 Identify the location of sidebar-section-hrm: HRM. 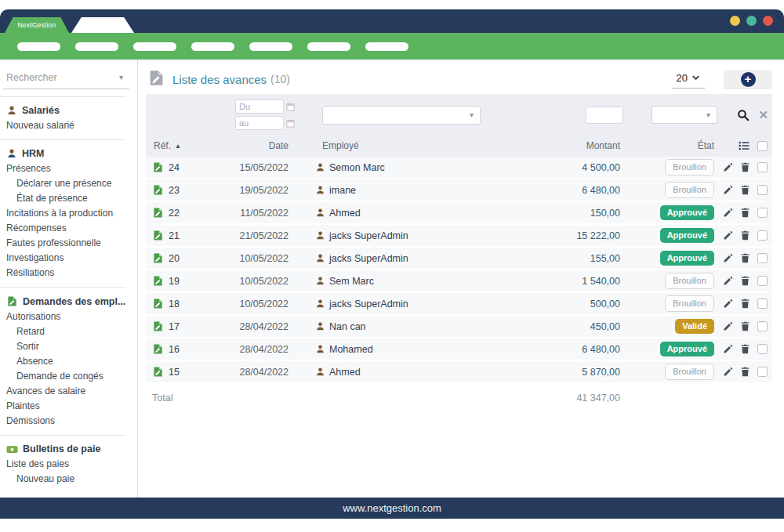
(69, 154).